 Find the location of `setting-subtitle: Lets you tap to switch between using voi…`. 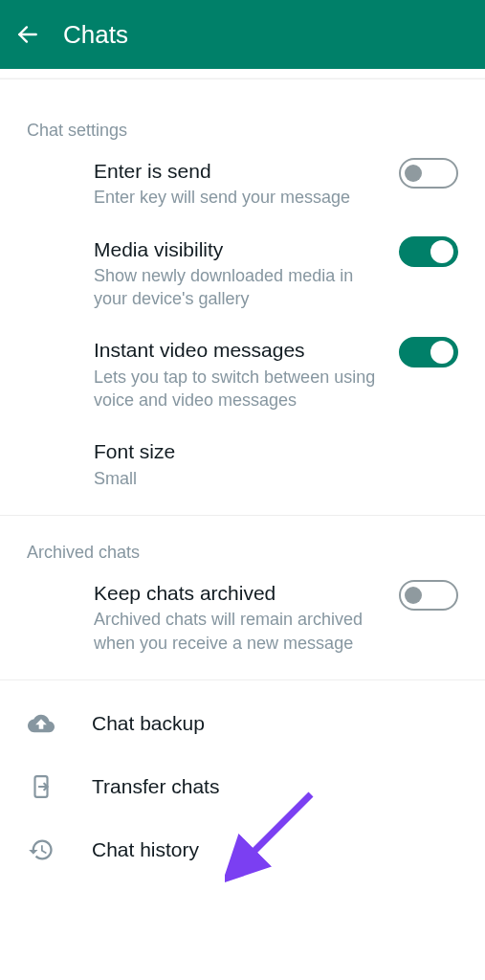

setting-subtitle: Lets you tap to switch between using voi… is located at coordinates (237, 389).